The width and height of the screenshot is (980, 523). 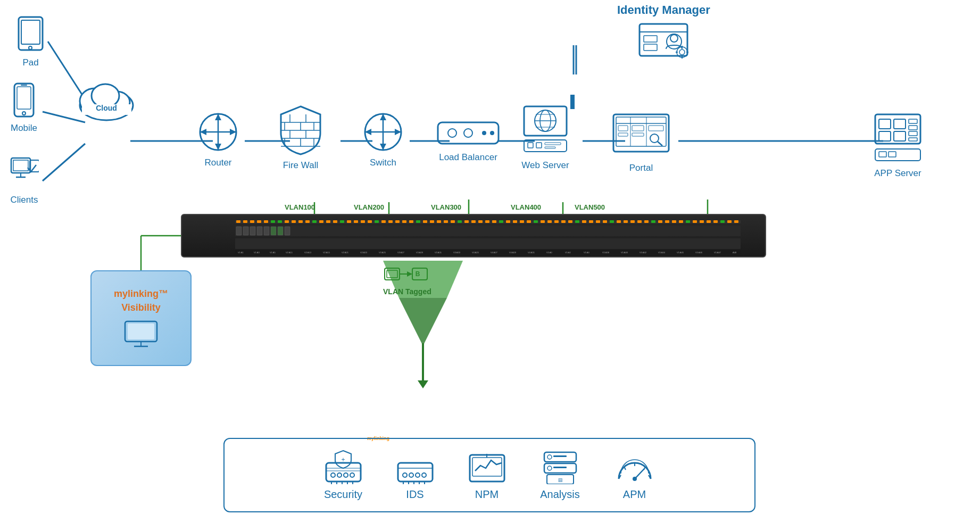 What do you see at coordinates (343, 495) in the screenshot?
I see `security-label: Security` at bounding box center [343, 495].